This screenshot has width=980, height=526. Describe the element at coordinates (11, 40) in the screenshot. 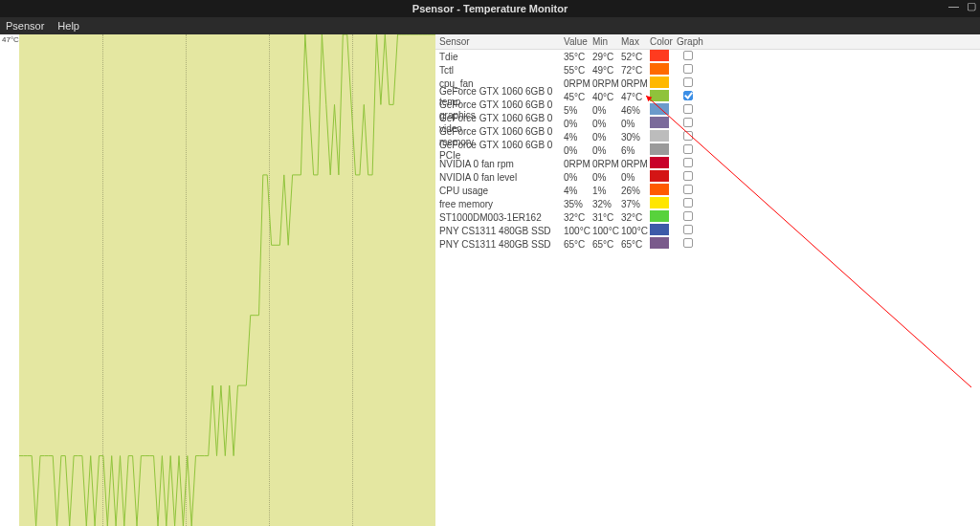

I see `y-axis-label: 47°C` at that location.